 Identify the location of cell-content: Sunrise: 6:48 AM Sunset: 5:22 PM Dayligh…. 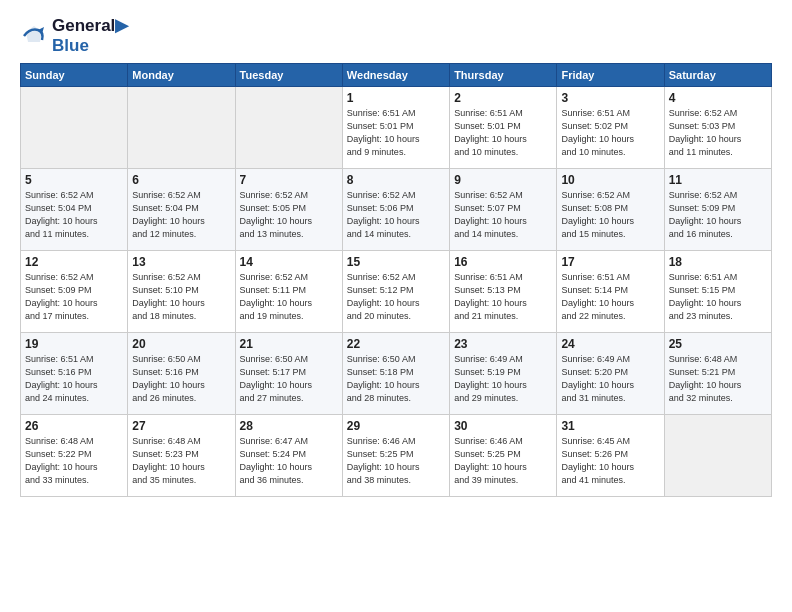
(74, 461).